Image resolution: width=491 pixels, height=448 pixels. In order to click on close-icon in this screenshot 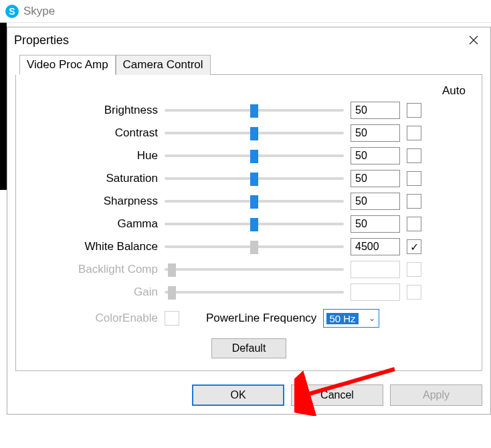, I will do `click(474, 40)`.